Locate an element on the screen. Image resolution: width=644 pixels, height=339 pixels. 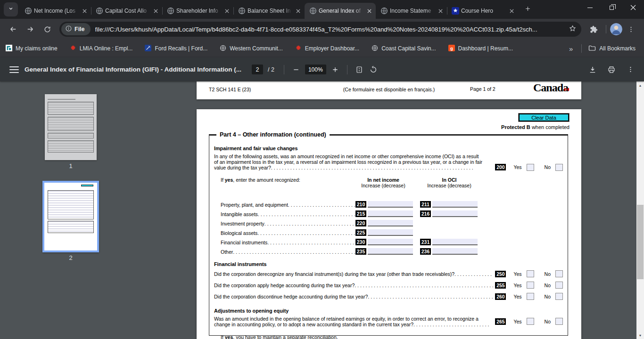
bookmark-coast-capital: Coast Capital Savin... is located at coordinates (404, 49).